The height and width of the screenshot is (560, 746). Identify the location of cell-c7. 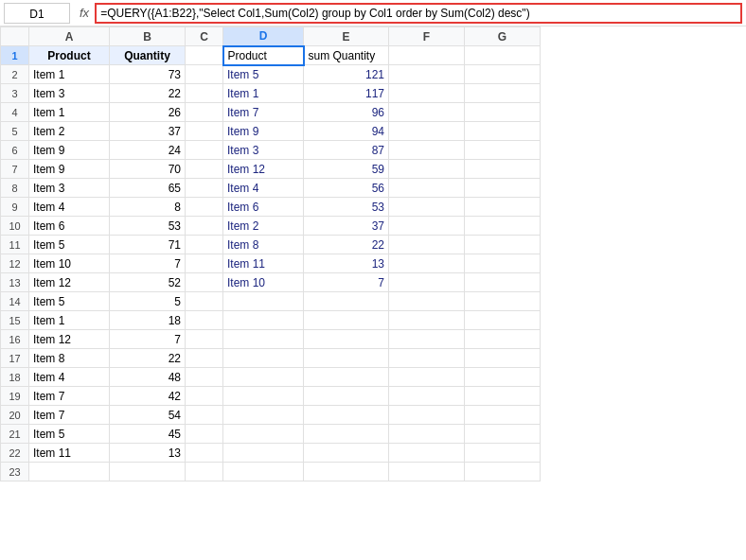
(204, 169).